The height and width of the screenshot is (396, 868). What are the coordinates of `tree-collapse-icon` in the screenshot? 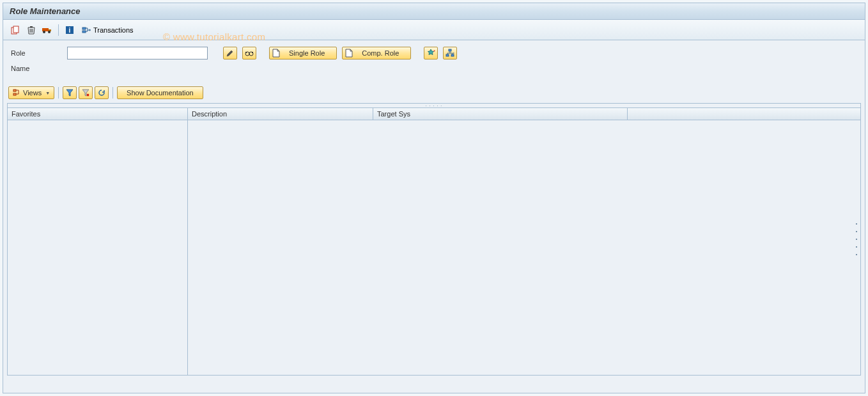 It's located at (17, 93).